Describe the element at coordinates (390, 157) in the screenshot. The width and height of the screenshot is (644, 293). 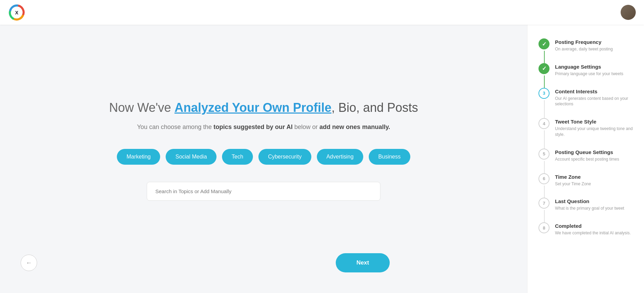
I see `topic-chip-business: Business` at that location.